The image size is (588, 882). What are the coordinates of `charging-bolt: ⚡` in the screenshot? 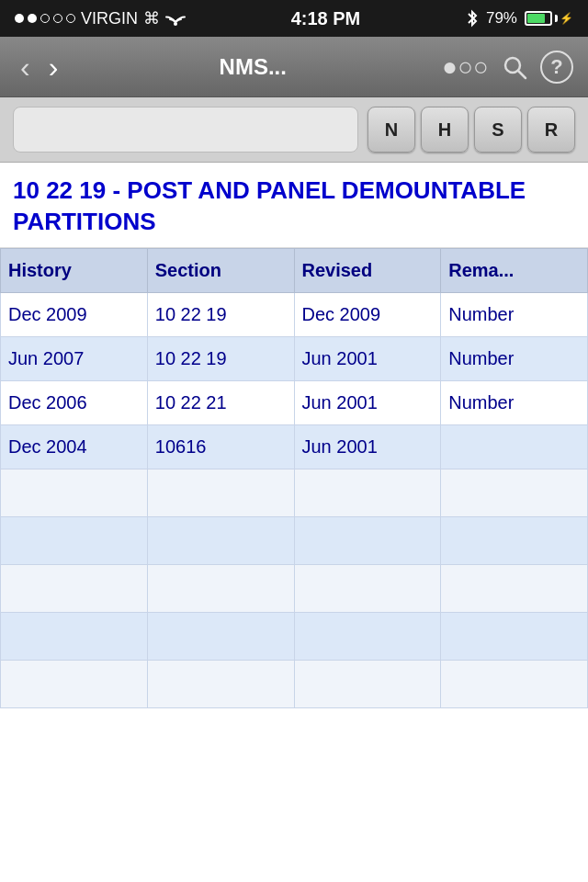 It's located at (566, 18).